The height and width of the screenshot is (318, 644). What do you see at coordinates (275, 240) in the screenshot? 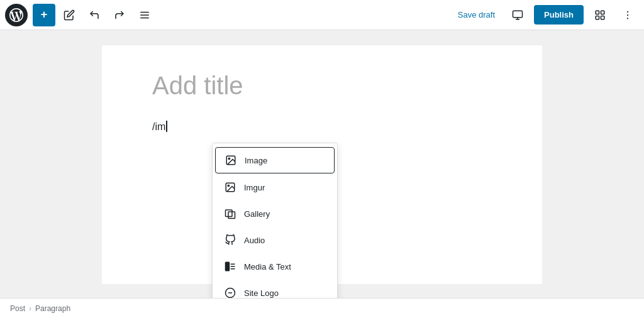
I see `dropdown-item-audio: Audio` at bounding box center [275, 240].